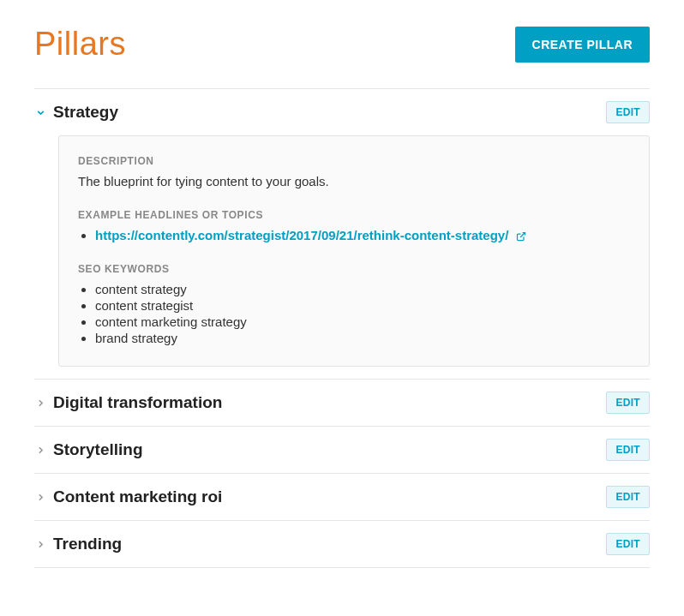  Describe the element at coordinates (342, 451) in the screenshot. I see `pillar-item: Storytelling EDIT` at that location.